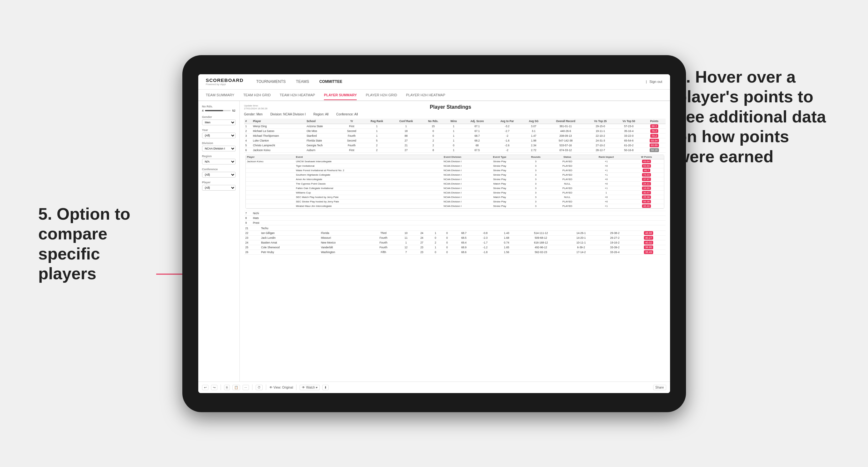 The height and width of the screenshot is (467, 868). I want to click on table-row: 1 Wenyi Ding Arizona State First 1 1 15 …, so click(455, 126).